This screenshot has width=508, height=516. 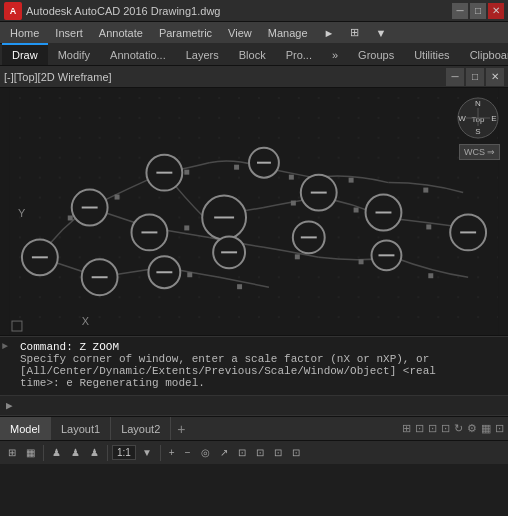 What do you see at coordinates (299, 54) in the screenshot?
I see `tab-properties: Pro...` at bounding box center [299, 54].